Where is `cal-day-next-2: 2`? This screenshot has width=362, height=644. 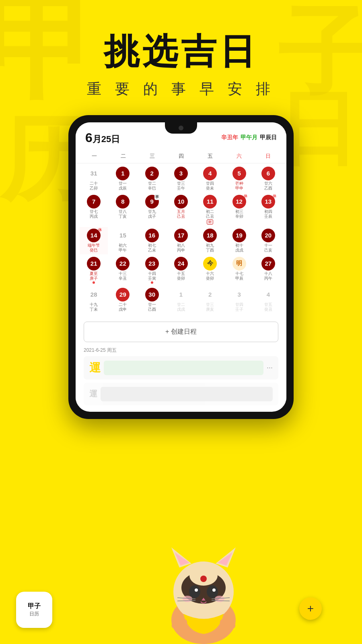 cal-day-next-2: 2 is located at coordinates (210, 295).